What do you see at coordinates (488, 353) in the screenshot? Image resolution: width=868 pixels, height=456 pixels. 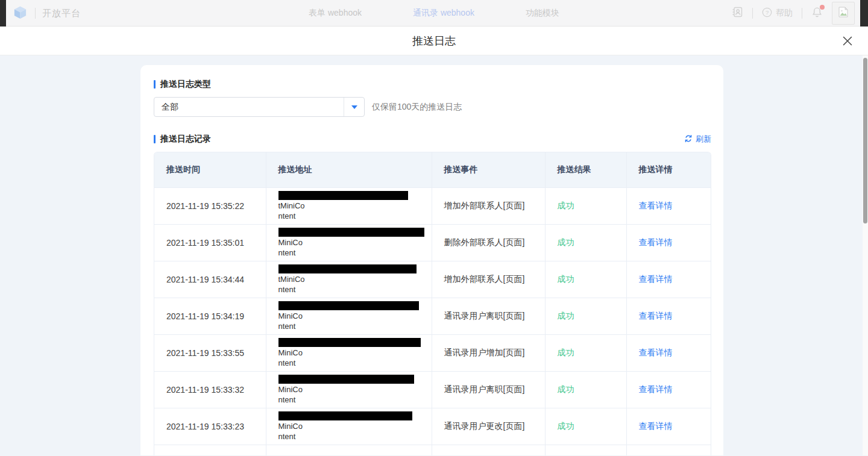 I see `cell-push-event: 通讯录用户增加[页面]` at bounding box center [488, 353].